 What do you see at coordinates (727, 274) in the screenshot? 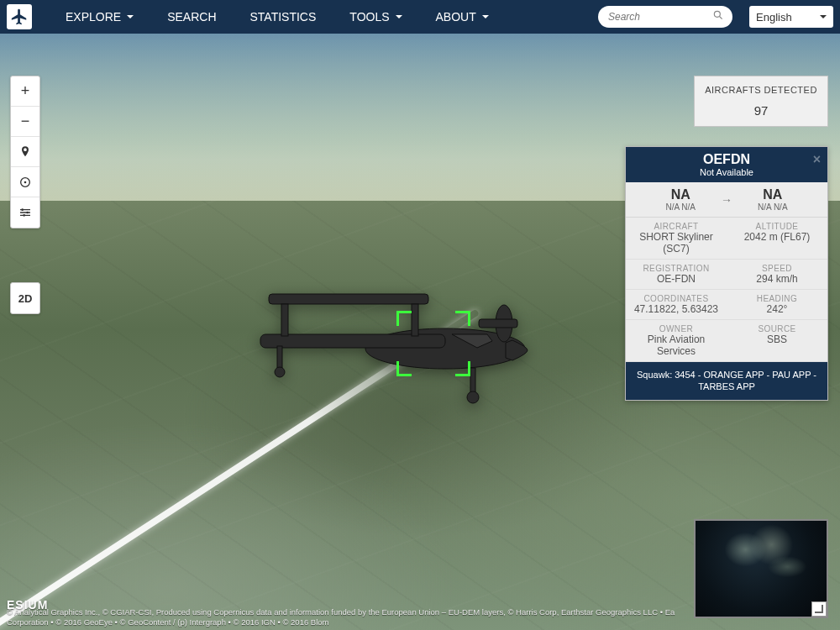
I see `flight-info-panel: × OEFDN Not Available NA N/A N/A → NA N/…` at bounding box center [727, 274].